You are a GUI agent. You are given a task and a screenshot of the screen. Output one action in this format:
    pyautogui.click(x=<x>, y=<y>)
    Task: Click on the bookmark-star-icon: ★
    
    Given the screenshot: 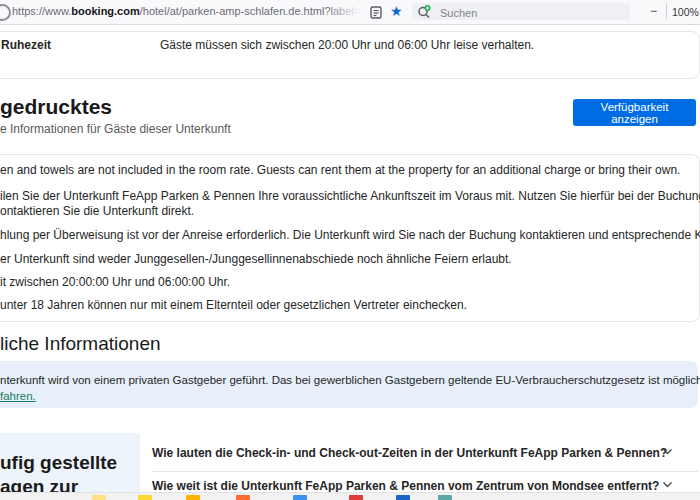 What is the action you would take?
    pyautogui.click(x=396, y=11)
    